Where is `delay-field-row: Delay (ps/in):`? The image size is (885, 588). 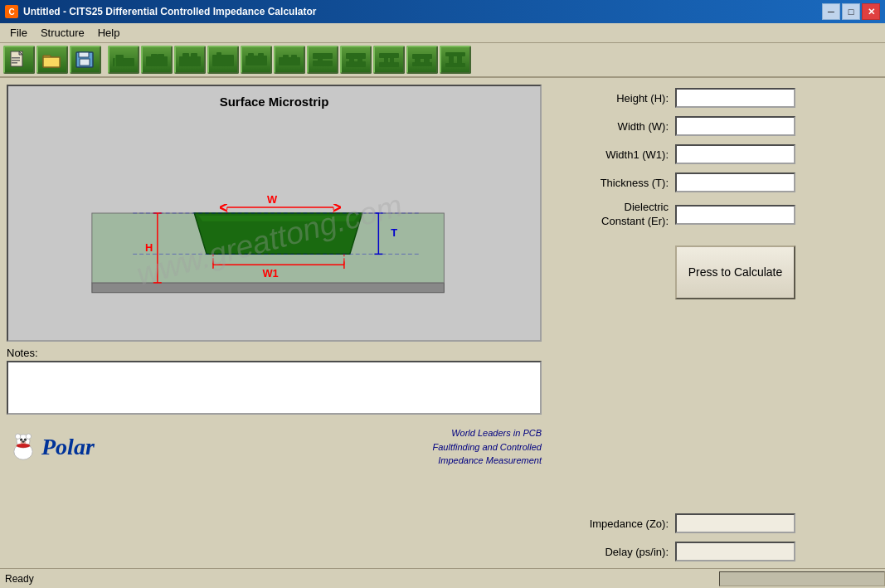
delay-field-row: Delay (ps/in): is located at coordinates (715, 552).